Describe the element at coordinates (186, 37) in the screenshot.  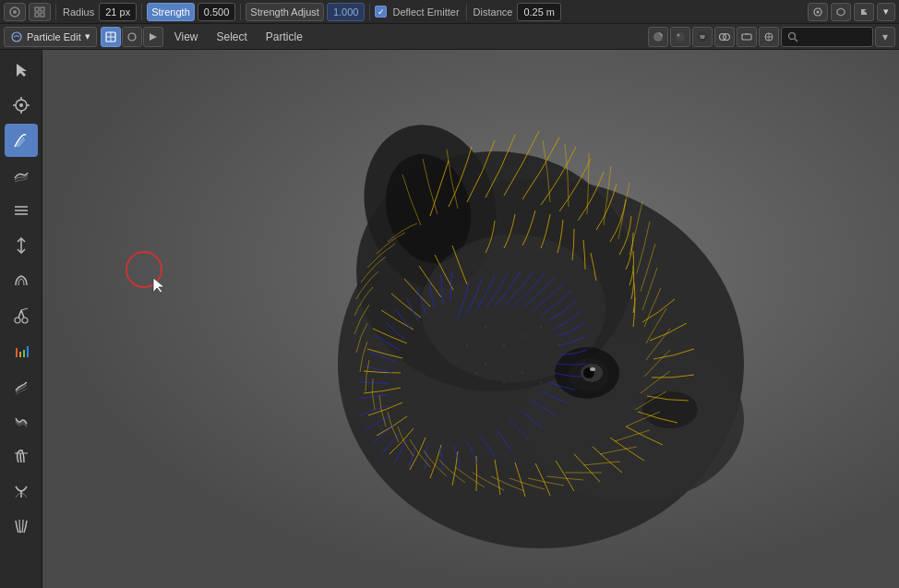
I see `view-menu: View` at that location.